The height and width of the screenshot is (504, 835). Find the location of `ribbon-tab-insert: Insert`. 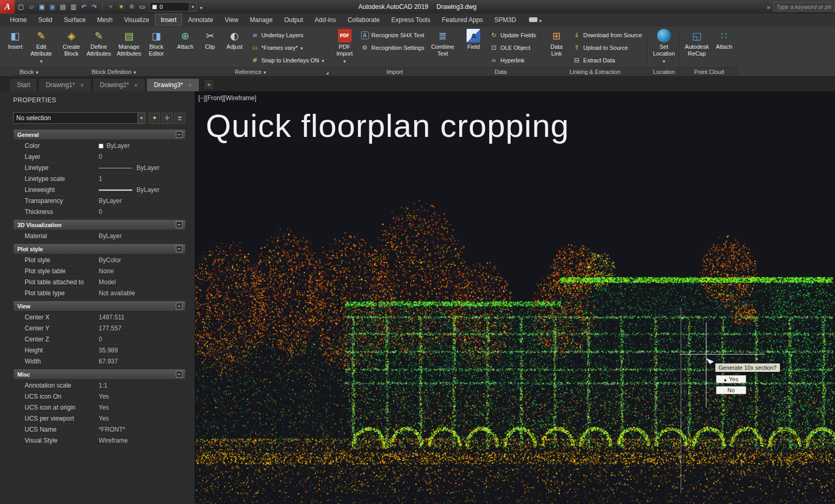

ribbon-tab-insert: Insert is located at coordinates (168, 20).